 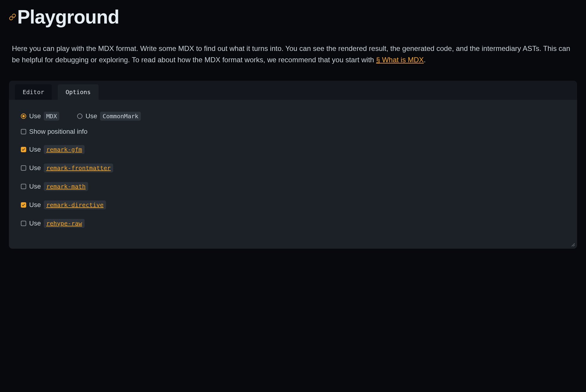 I want to click on intro-text-before: Here you can play with the MDX format. W…, so click(x=291, y=54).